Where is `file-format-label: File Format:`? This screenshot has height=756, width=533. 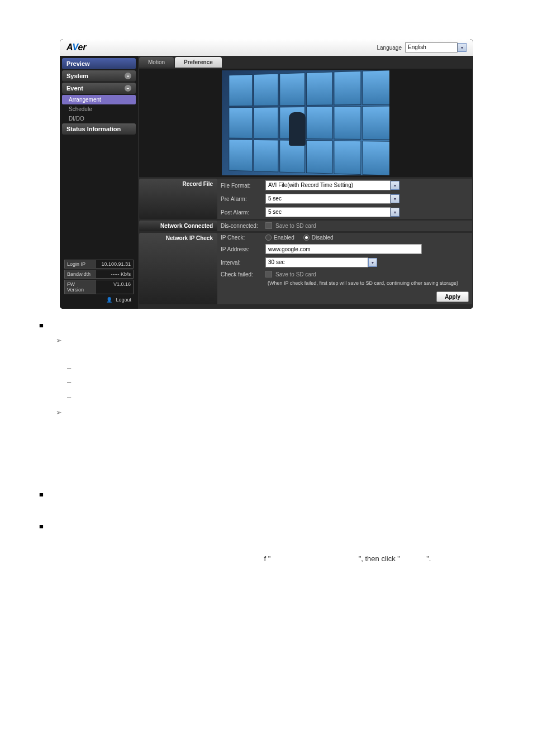
file-format-label: File Format: is located at coordinates (243, 185).